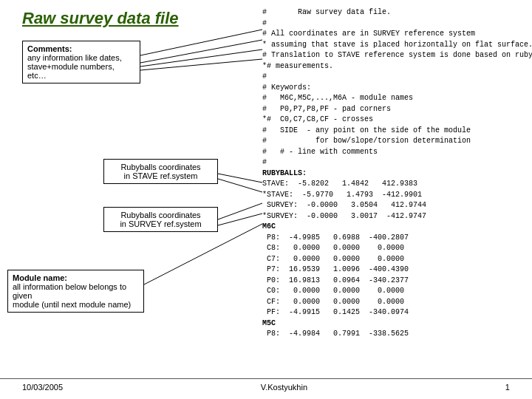  I want to click on code-line-20: M6C, so click(395, 228).